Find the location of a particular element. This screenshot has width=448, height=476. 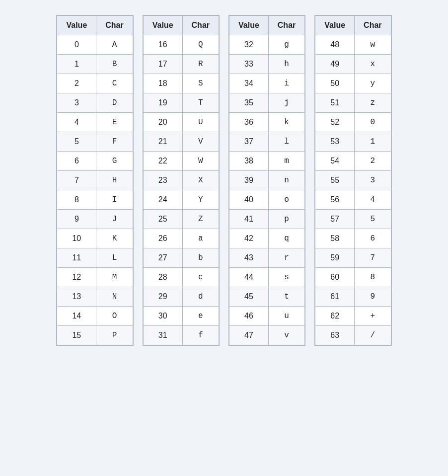

table-row: 45t is located at coordinates (267, 297).